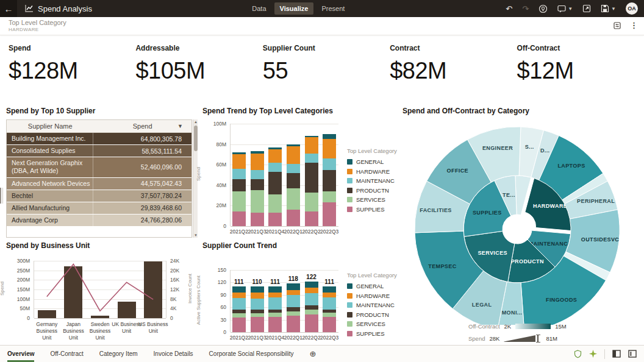 This screenshot has height=362, width=644. What do you see at coordinates (565, 9) in the screenshot?
I see `comments-icon: ▼` at bounding box center [565, 9].